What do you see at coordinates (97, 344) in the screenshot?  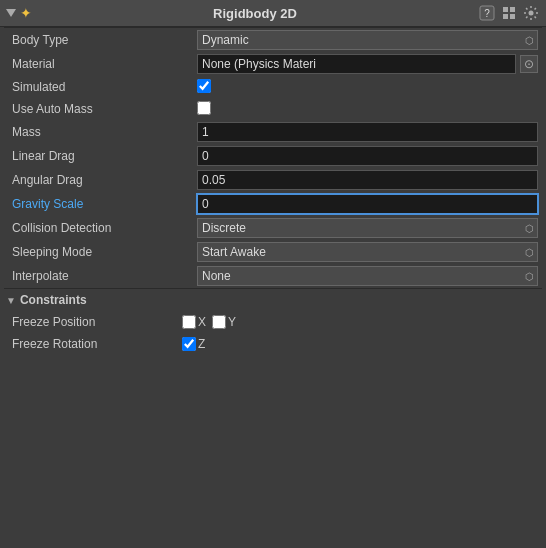 I see `freeze-rotation-label: Freeze Rotation` at bounding box center [97, 344].